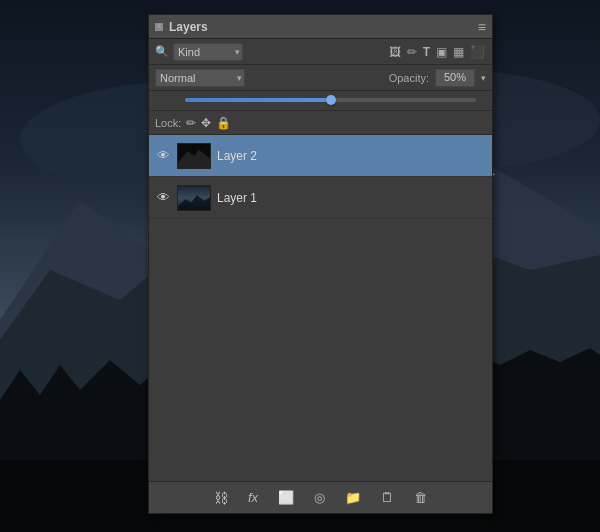  I want to click on filter-fill-icon: ⬛, so click(478, 52).